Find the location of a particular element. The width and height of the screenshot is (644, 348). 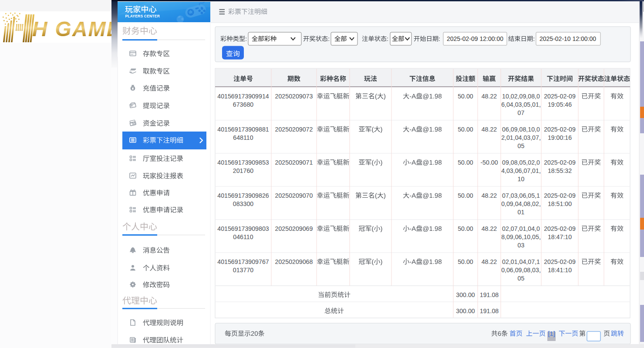

svg-text: 673680 is located at coordinates (243, 105).